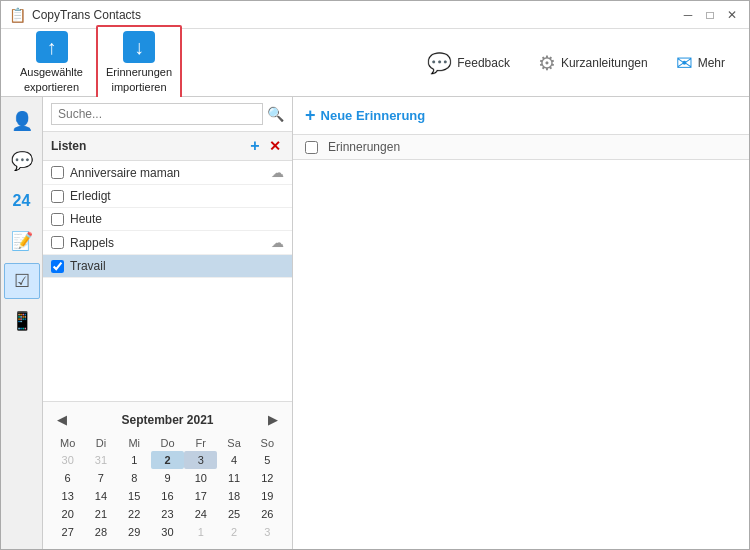 The image size is (750, 550). Describe the element at coordinates (365, 116) in the screenshot. I see `new-reminder-button: + Neue Erinnerung` at that location.